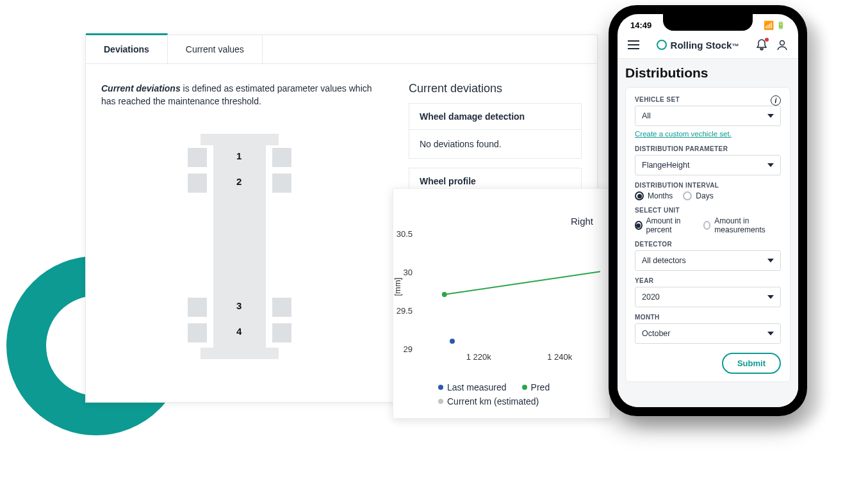  What do you see at coordinates (708, 261) in the screenshot?
I see `detector-select: All detectors` at bounding box center [708, 261].